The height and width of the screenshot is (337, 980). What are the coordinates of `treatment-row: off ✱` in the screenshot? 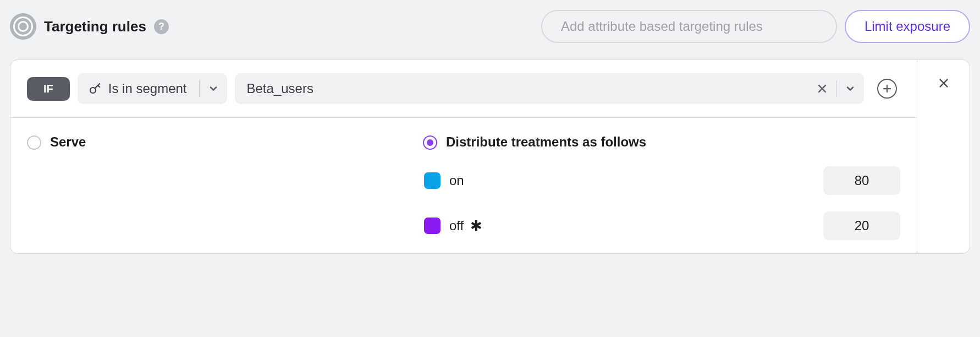 It's located at (662, 226).